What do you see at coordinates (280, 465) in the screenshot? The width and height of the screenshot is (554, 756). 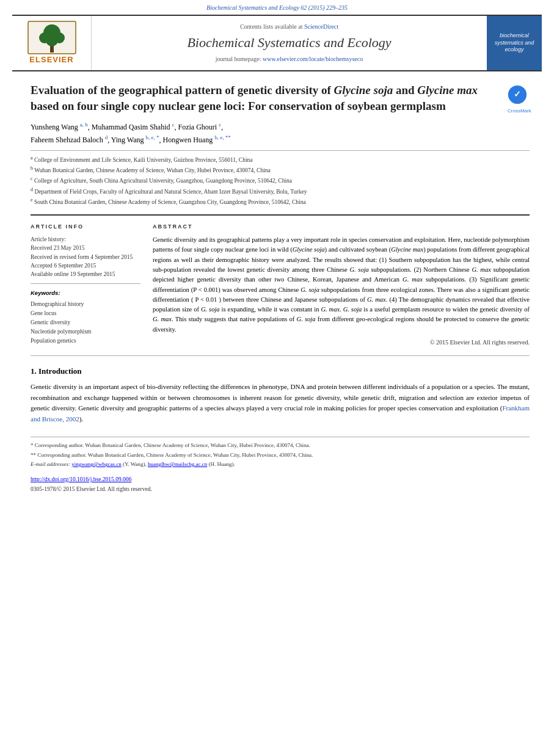 I see `footer-notes: * Corresponding author. Wuhan Botanical …` at bounding box center [280, 465].